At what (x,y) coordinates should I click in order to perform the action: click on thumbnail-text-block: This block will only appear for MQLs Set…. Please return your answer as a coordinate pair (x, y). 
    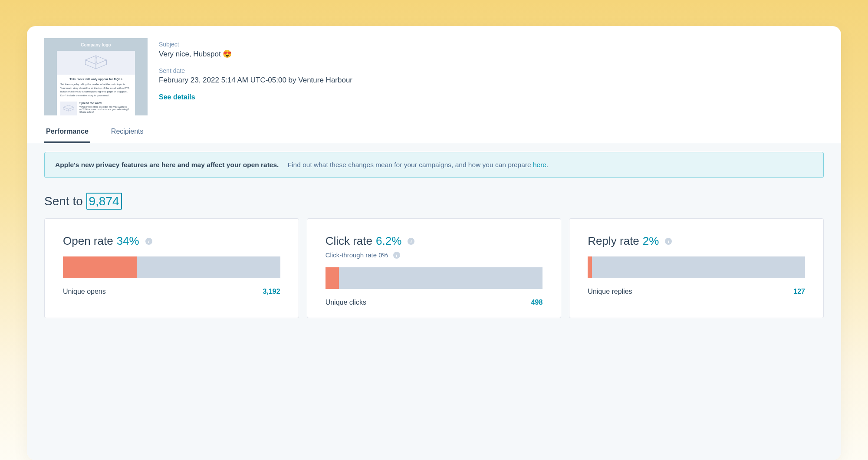
    Looking at the image, I should click on (96, 87).